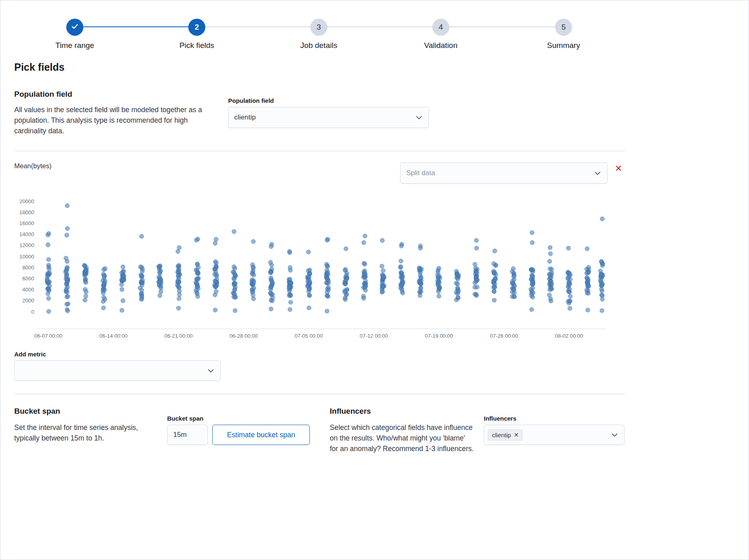  Describe the element at coordinates (505, 435) in the screenshot. I see `influencer-tag: clientip ✕` at that location.